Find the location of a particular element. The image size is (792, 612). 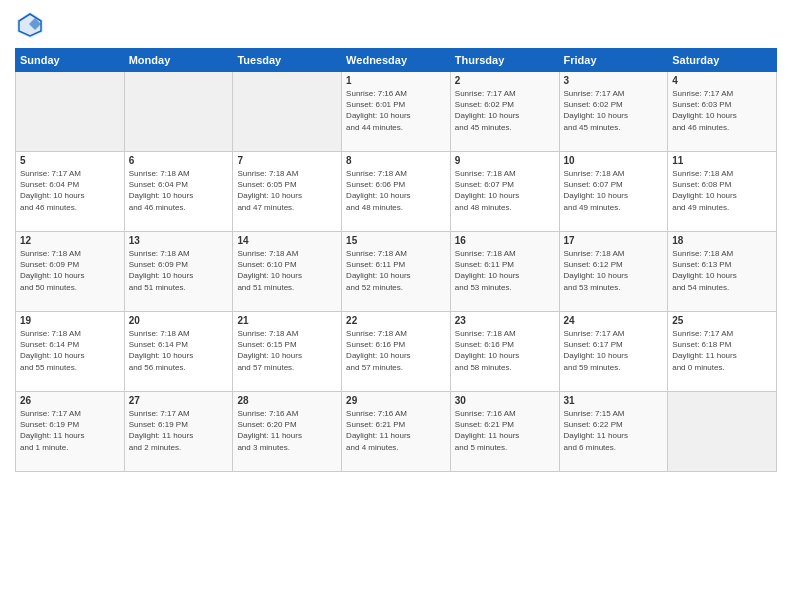

header-cell-thursday: Thursday is located at coordinates (504, 60).